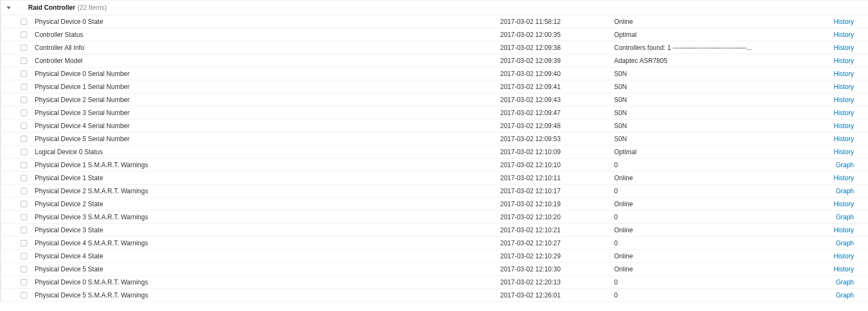 This screenshot has height=311, width=868. What do you see at coordinates (435, 269) in the screenshot?
I see `table-row: Physical Device 5 State2017-03-02 12:10:…` at bounding box center [435, 269].